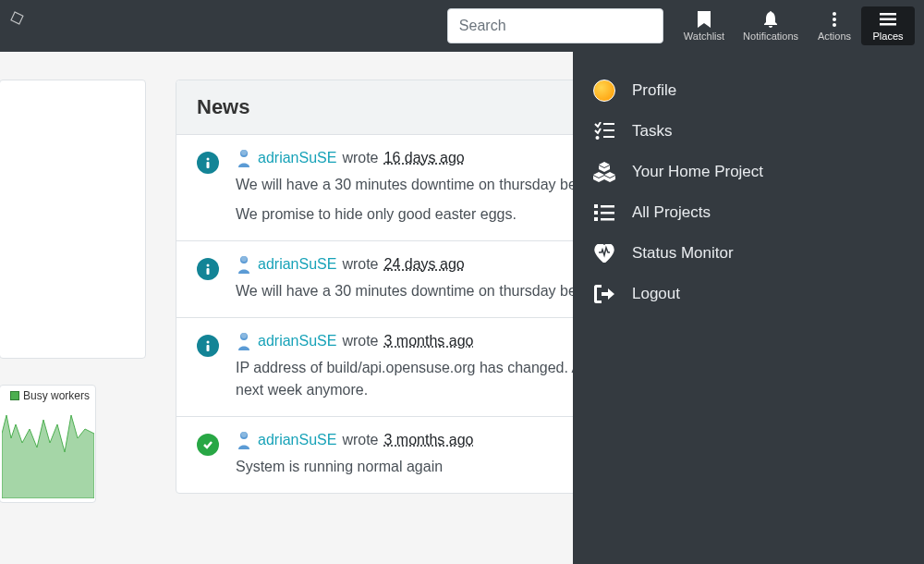 The width and height of the screenshot is (924, 564). What do you see at coordinates (748, 131) in the screenshot?
I see `drawer-tasks: Tasks` at bounding box center [748, 131].